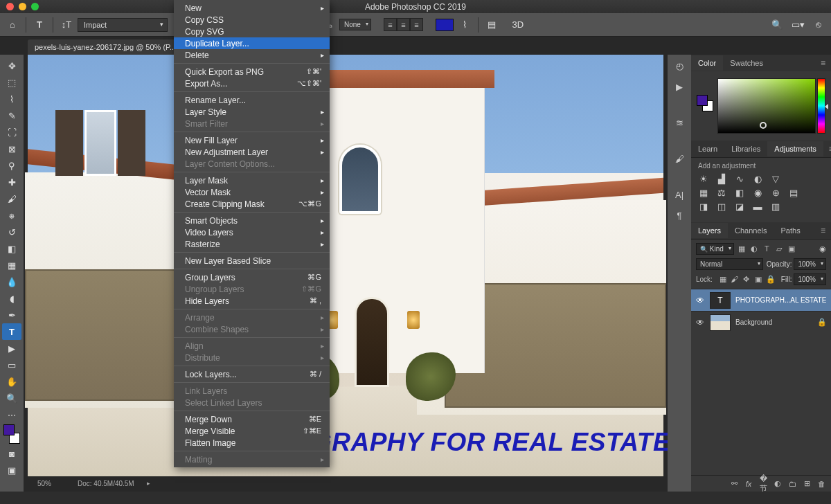  Describe the element at coordinates (679, 87) in the screenshot. I see `actions-panel-icon: ▶` at that location.